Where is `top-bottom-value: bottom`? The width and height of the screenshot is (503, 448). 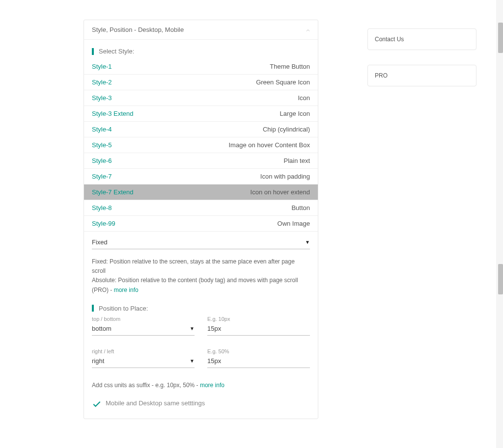 top-bottom-value: bottom is located at coordinates (102, 329).